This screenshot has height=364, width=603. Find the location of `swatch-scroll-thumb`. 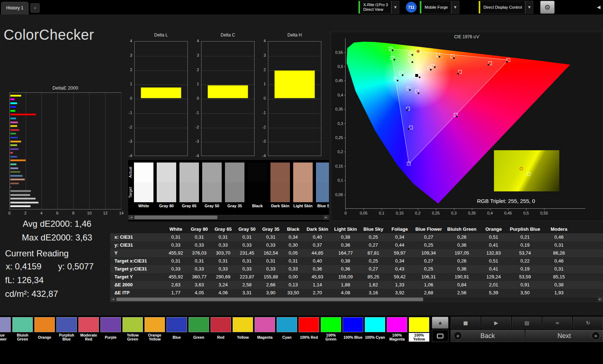

swatch-scroll-thumb is located at coordinates (176, 217).